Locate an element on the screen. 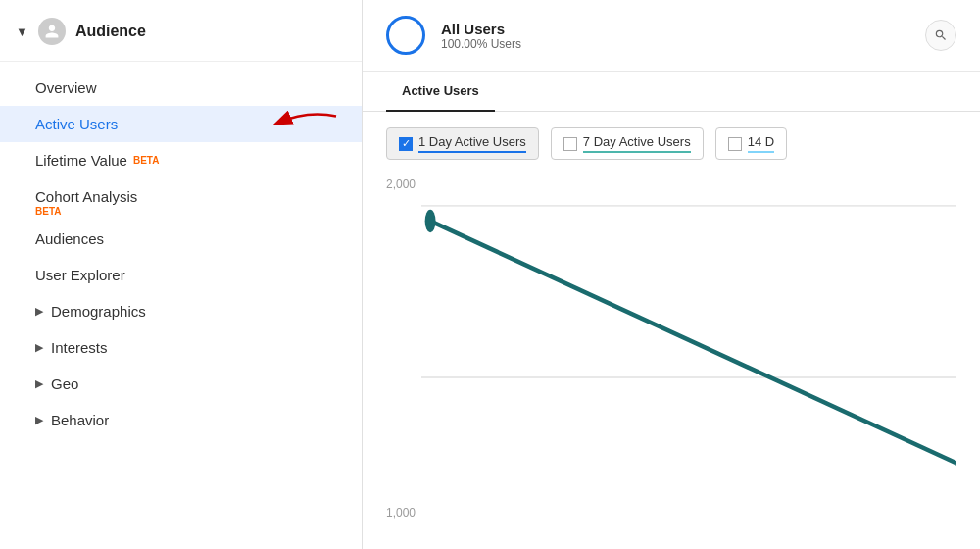 The width and height of the screenshot is (980, 549). checkbox-14day-icon is located at coordinates (735, 144).